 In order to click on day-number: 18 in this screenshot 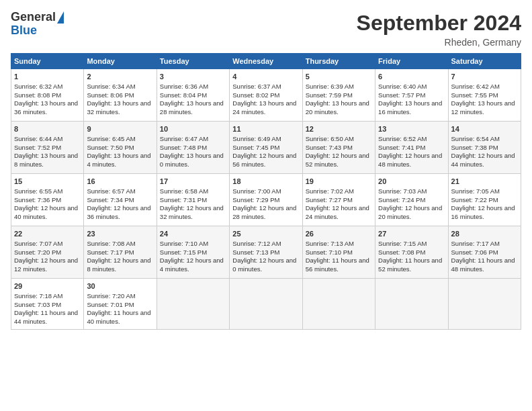, I will do `click(266, 181)`.